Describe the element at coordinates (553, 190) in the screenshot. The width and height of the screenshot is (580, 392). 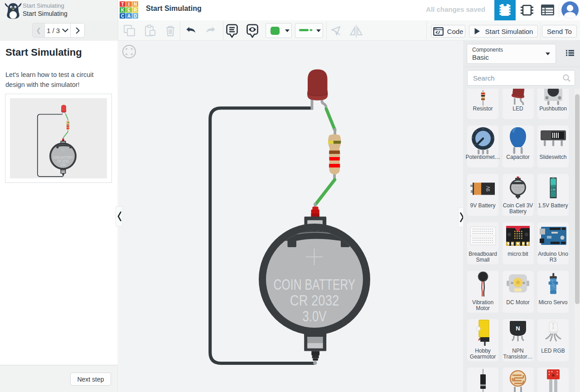
I see `svg-text: 1.5V` at that location.